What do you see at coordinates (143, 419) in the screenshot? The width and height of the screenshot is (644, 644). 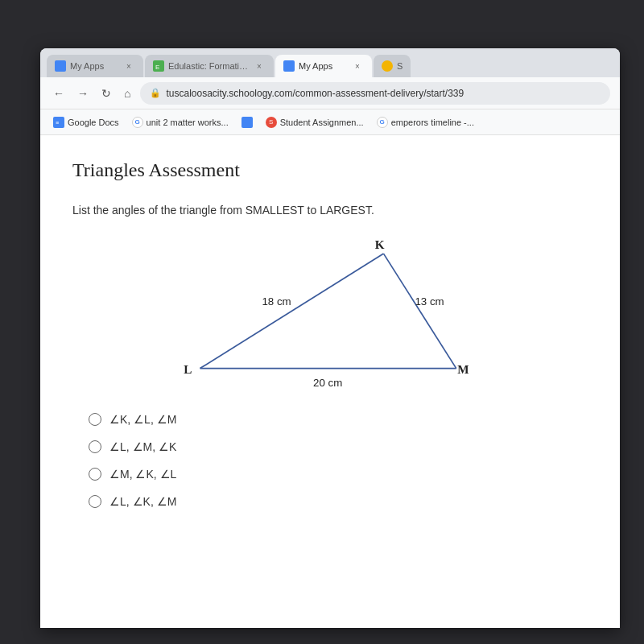 I see `option-1-text: ∠K, ∠L, ∠M` at bounding box center [143, 419].